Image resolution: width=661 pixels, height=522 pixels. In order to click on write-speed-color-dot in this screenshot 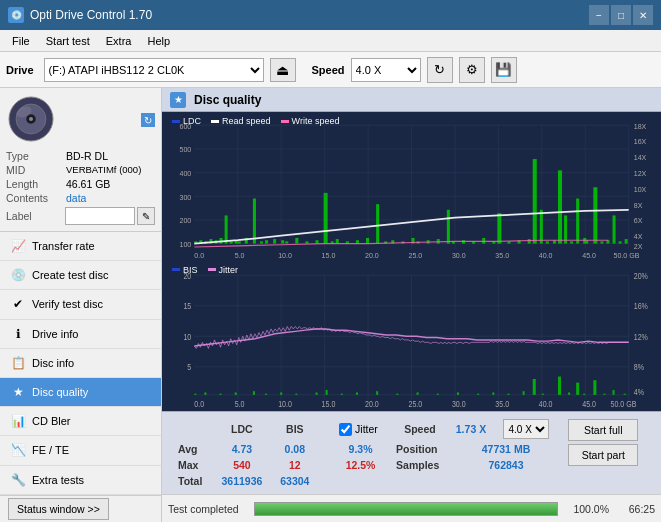, I will do `click(285, 122)`.